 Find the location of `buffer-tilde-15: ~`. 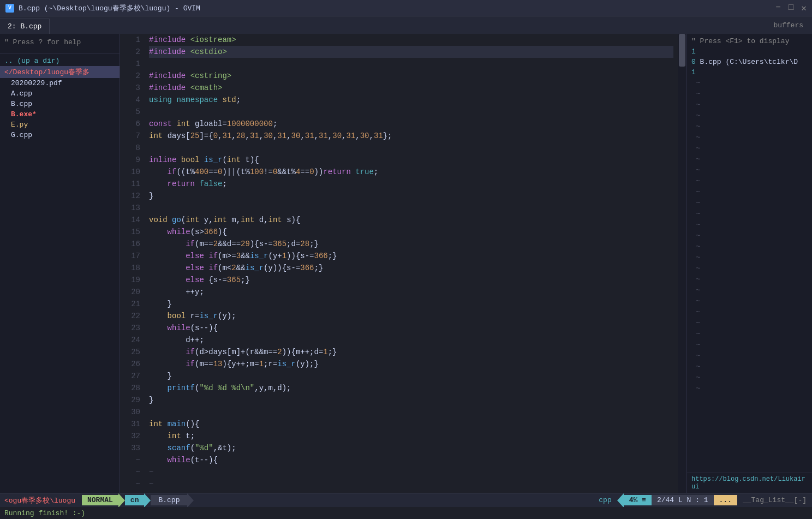

buffer-tilde-15: ~ is located at coordinates (750, 236).